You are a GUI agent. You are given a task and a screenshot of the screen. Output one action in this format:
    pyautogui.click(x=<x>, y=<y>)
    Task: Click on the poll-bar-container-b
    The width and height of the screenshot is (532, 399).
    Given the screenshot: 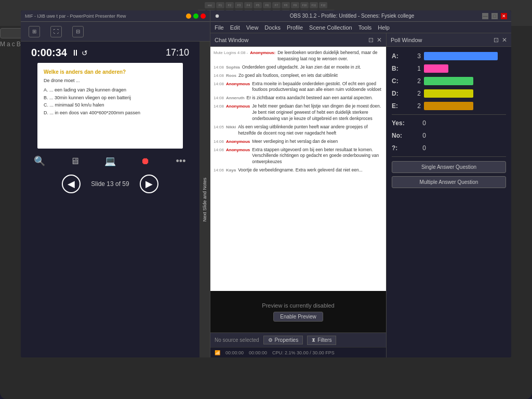 What is the action you would take?
    pyautogui.click(x=465, y=69)
    